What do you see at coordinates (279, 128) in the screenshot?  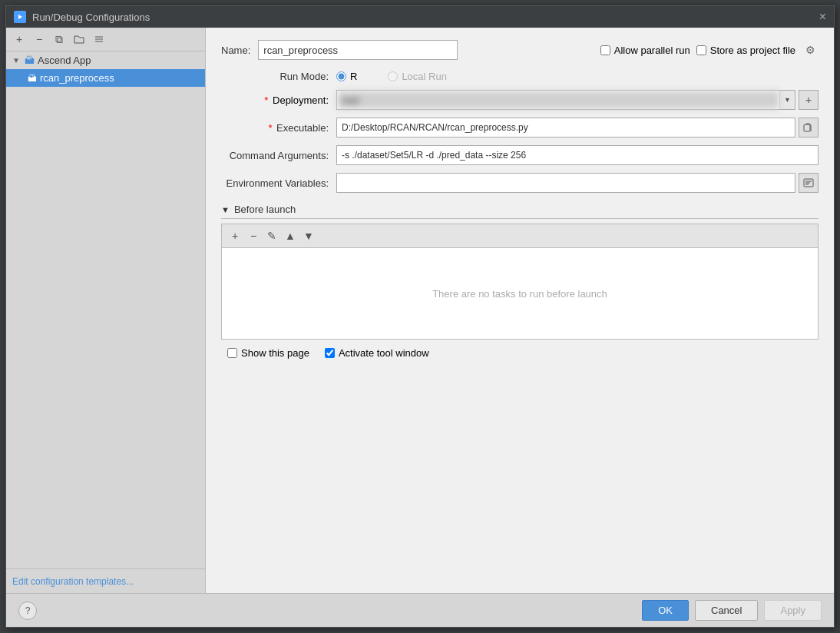 I see `executable-label: * Executable:` at bounding box center [279, 128].